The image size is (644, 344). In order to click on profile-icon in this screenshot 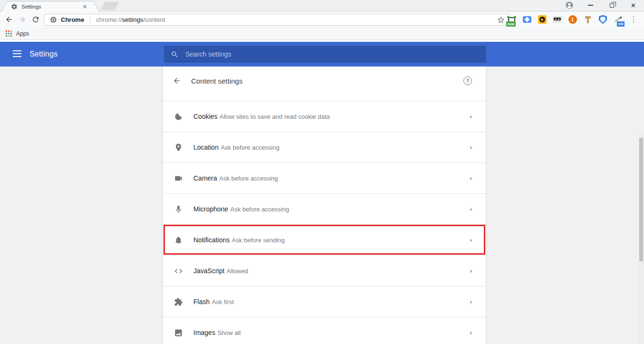, I will do `click(569, 5)`.